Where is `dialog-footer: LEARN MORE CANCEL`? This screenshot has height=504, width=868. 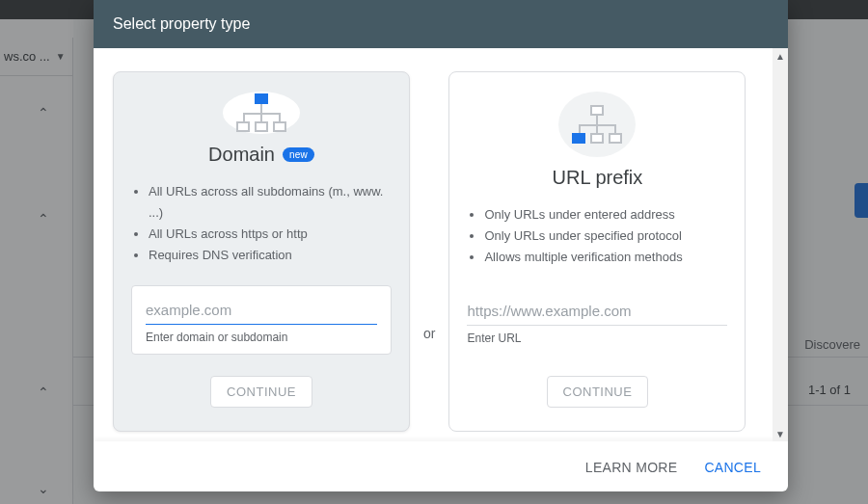 dialog-footer: LEARN MORE CANCEL is located at coordinates (441, 466).